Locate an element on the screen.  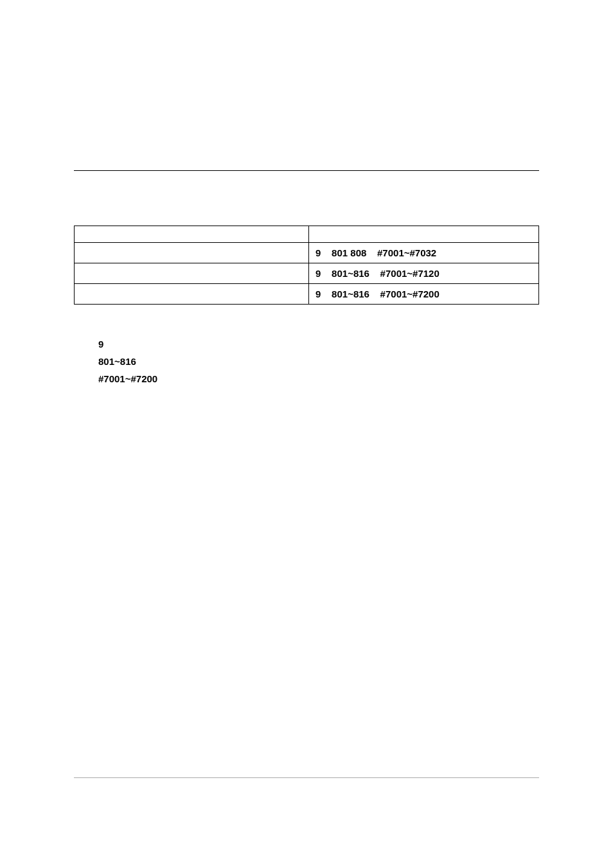
list-item: 801~816 is located at coordinates (319, 361).